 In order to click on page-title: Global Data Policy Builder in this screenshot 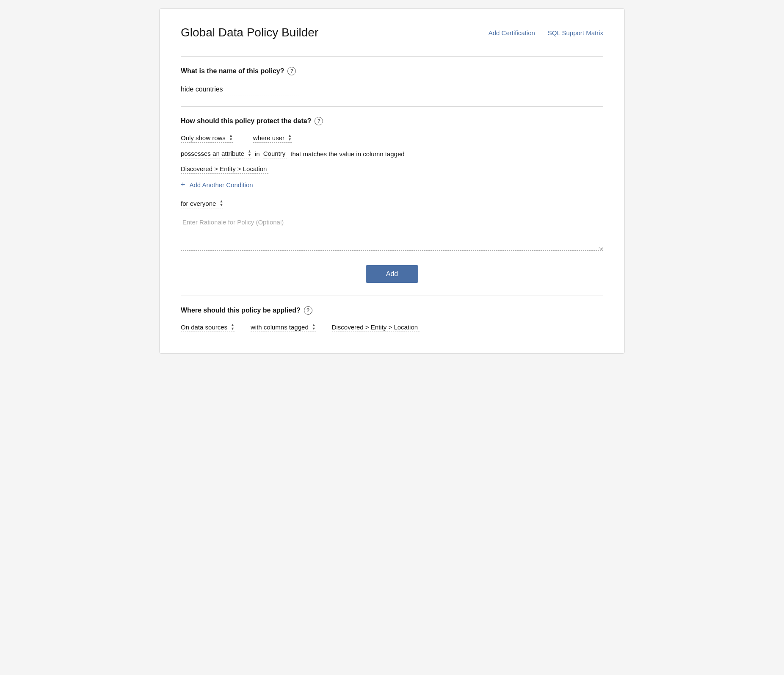, I will do `click(250, 33)`.